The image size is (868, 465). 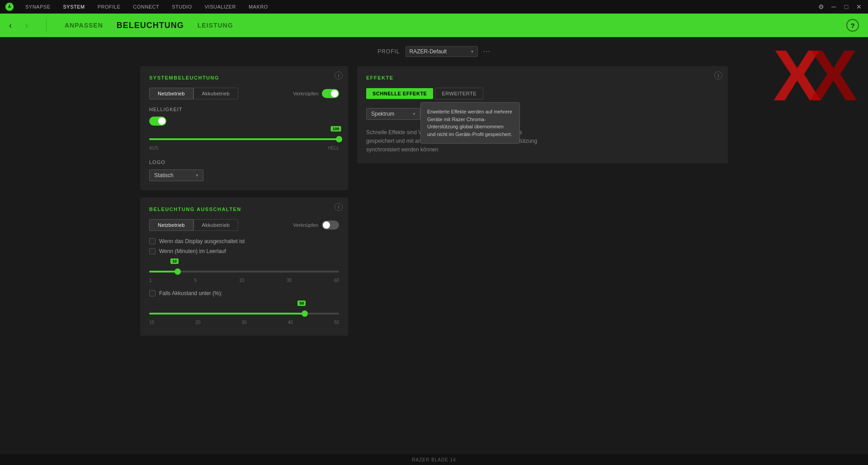 I want to click on nav-system: SYSTEM, so click(x=74, y=7).